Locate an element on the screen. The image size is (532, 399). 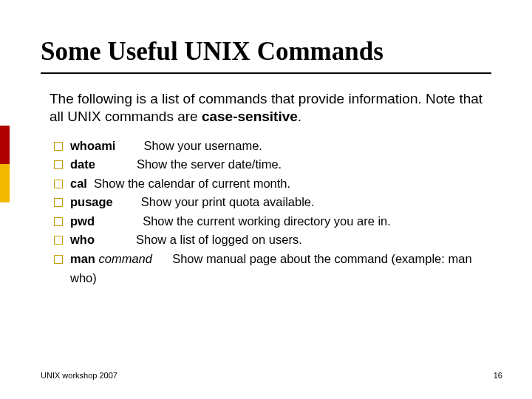
cmd-name: pwd is located at coordinates (83, 221).